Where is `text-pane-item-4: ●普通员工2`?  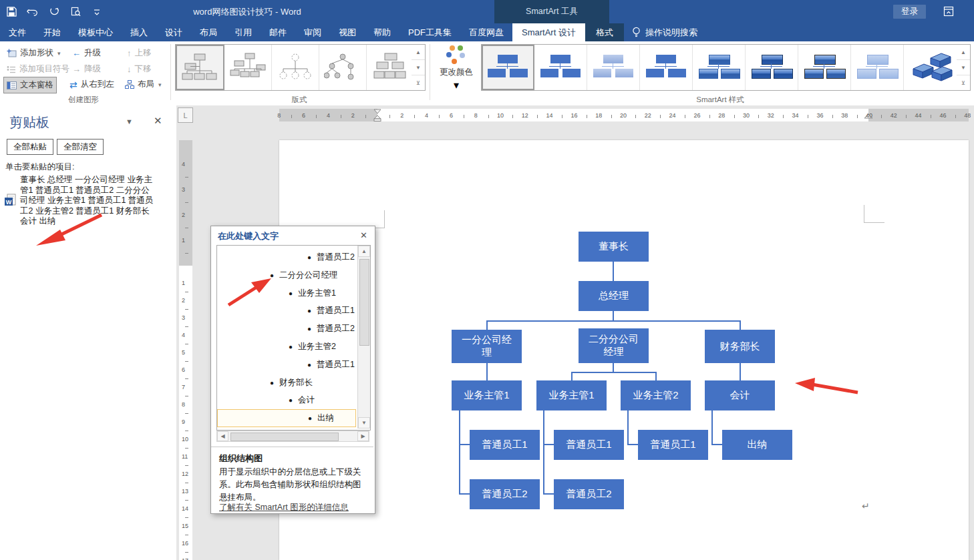 text-pane-item-4: ●普通员工2 is located at coordinates (287, 328).